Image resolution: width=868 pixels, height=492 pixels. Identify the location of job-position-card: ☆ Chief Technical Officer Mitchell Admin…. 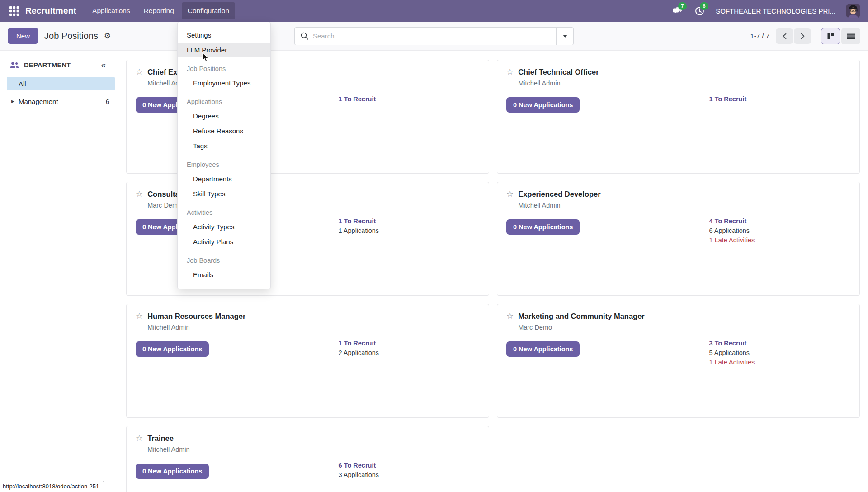
(678, 117).